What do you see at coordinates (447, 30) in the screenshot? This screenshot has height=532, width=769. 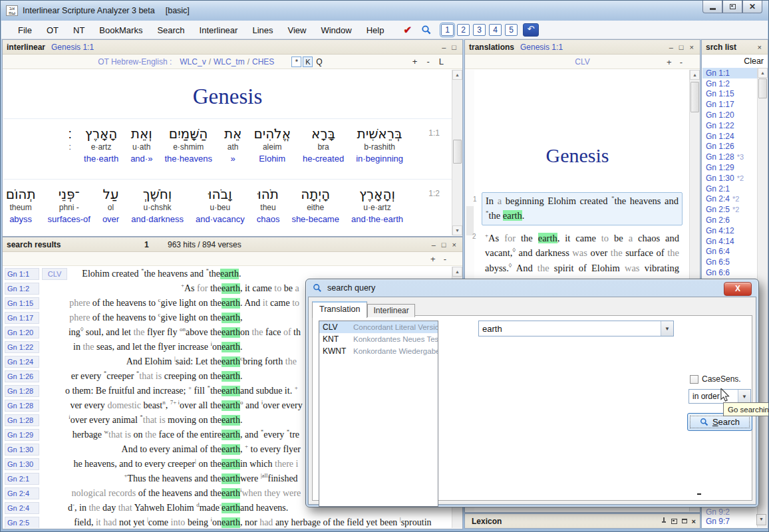 I see `page-button-1: 1` at bounding box center [447, 30].